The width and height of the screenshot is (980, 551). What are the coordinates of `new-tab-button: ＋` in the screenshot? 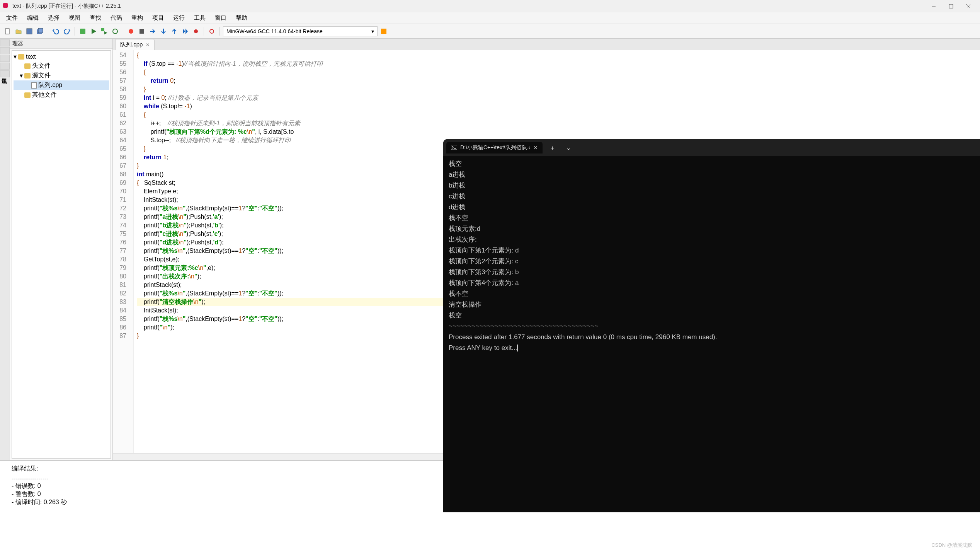 It's located at (552, 148).